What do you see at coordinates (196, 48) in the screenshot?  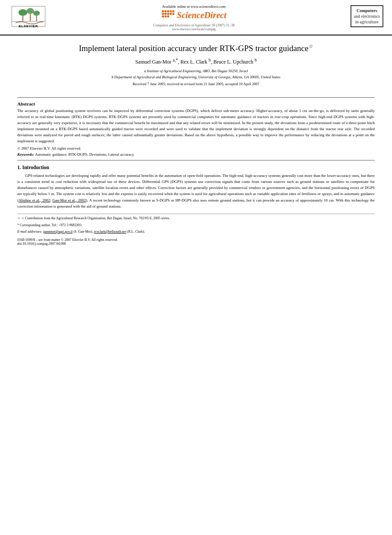 I see `article-title: Implement lateral position accuracy unde…` at bounding box center [196, 48].